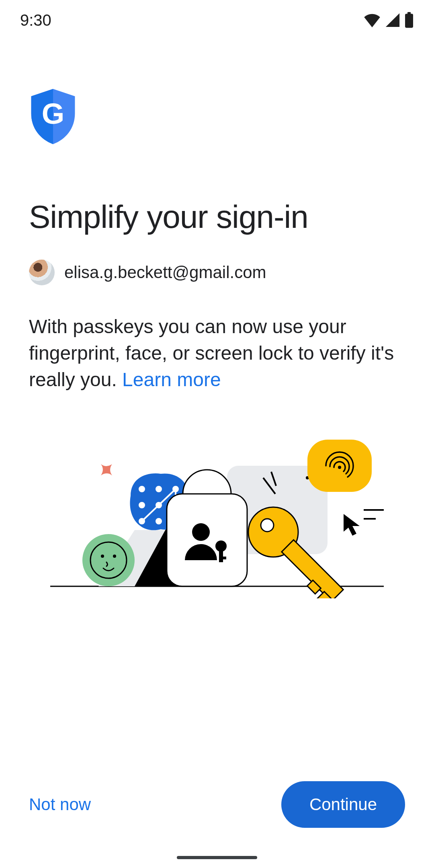 The image size is (434, 868). I want to click on status-bar: 9:30, so click(217, 20).